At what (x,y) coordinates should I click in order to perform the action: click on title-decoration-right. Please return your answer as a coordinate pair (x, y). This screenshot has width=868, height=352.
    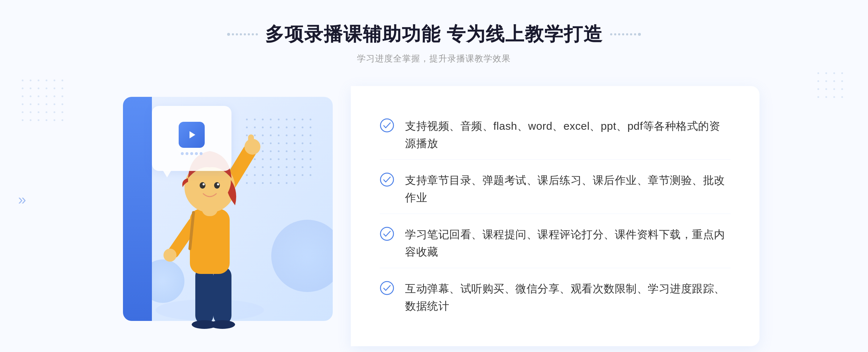
    Looking at the image, I should click on (626, 34).